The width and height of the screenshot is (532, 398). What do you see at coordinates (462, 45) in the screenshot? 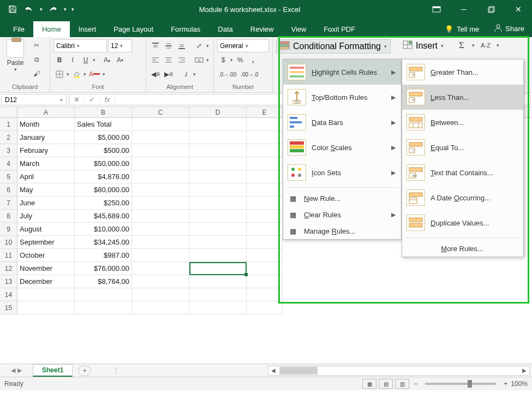
I see `autosum-icon: Σ` at bounding box center [462, 45].